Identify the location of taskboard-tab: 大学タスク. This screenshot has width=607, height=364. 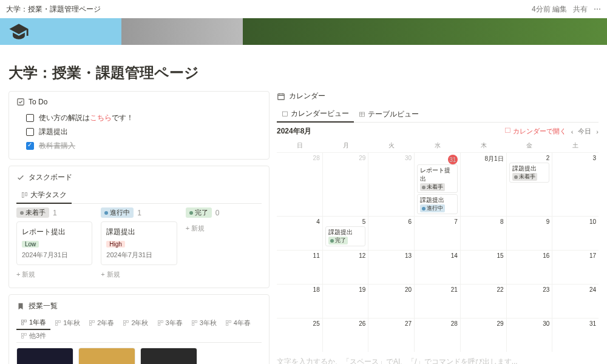
(44, 195).